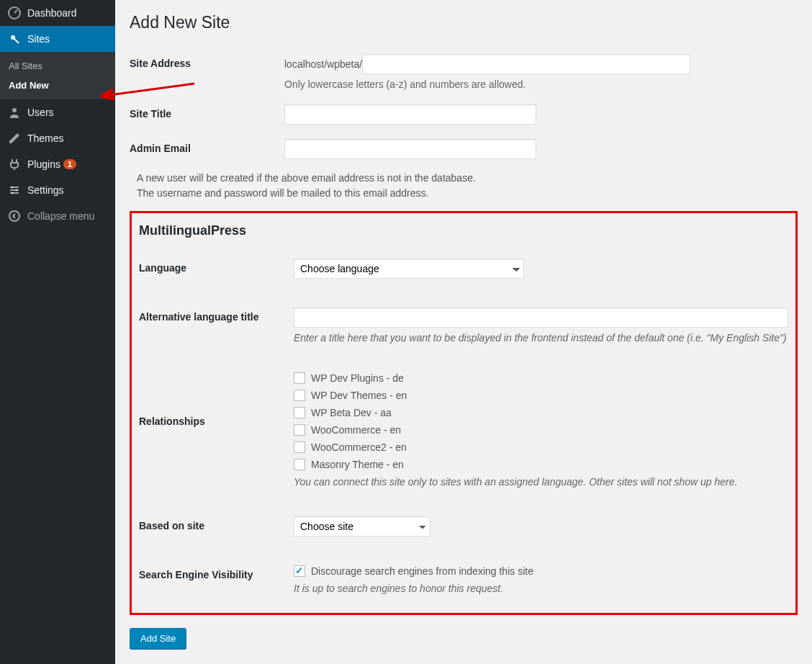 Image resolution: width=812 pixels, height=664 pixels. Describe the element at coordinates (58, 190) in the screenshot. I see `sidebar-item-settings: Settings` at that location.